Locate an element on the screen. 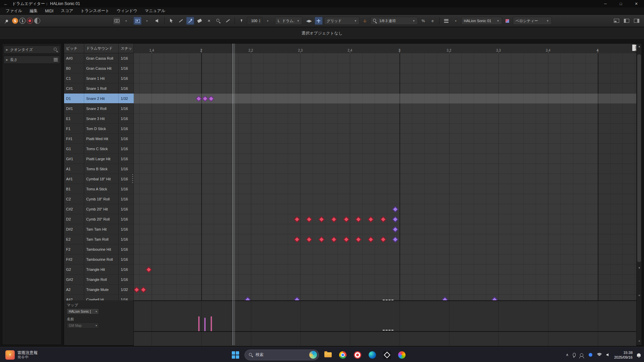 This screenshot has width=644, height=362. menu-item-3: スコア is located at coordinates (67, 11).